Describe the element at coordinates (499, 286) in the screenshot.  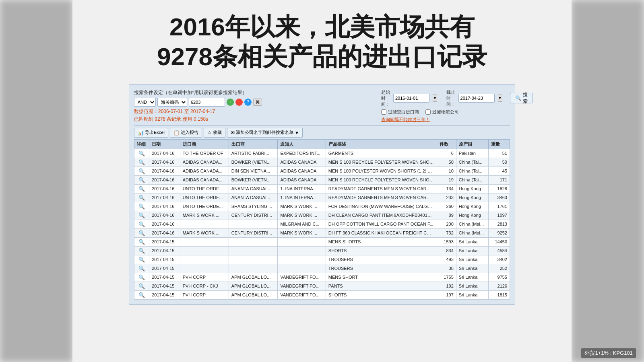
I see `weight-cell: 2126` at that location.